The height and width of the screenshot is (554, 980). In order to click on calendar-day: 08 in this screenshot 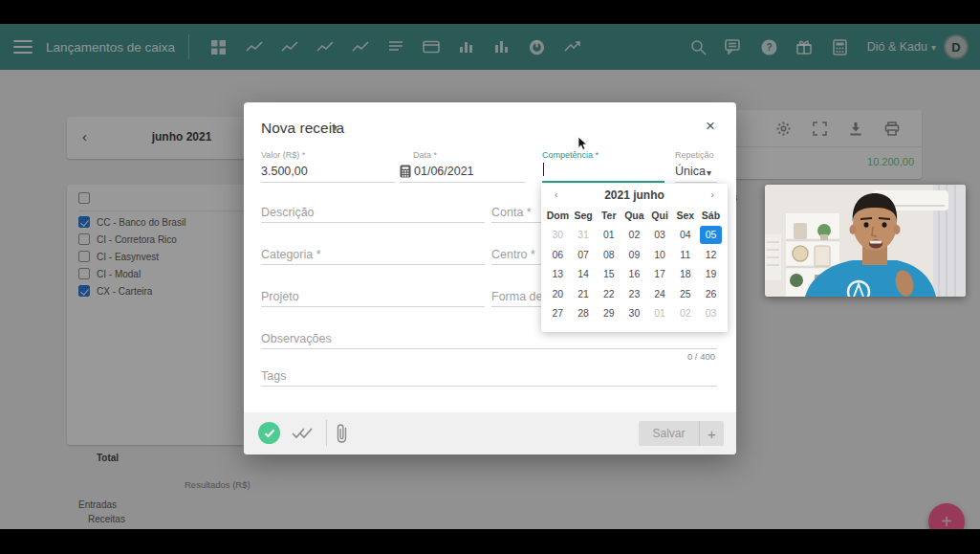, I will do `click(608, 255)`.